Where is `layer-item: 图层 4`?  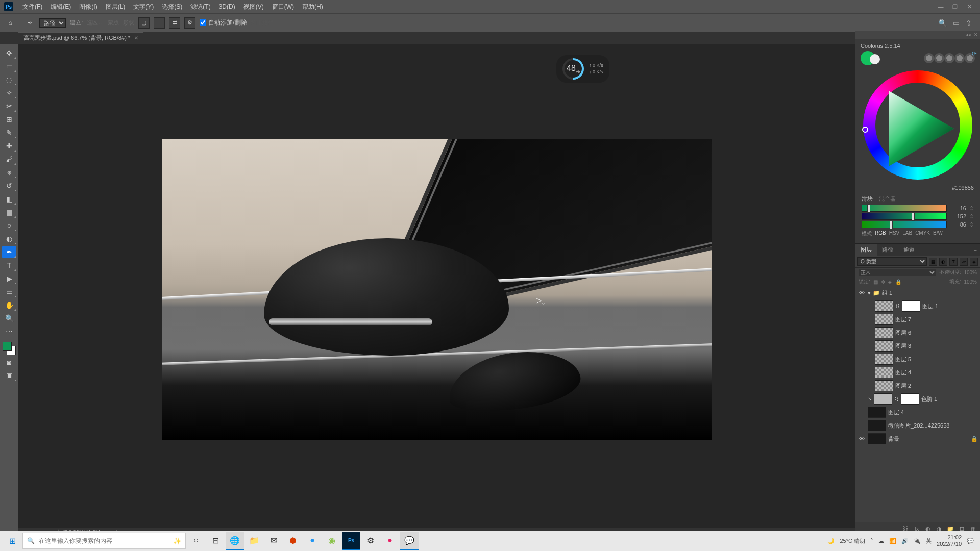 layer-item: 图层 4 is located at coordinates (918, 372).